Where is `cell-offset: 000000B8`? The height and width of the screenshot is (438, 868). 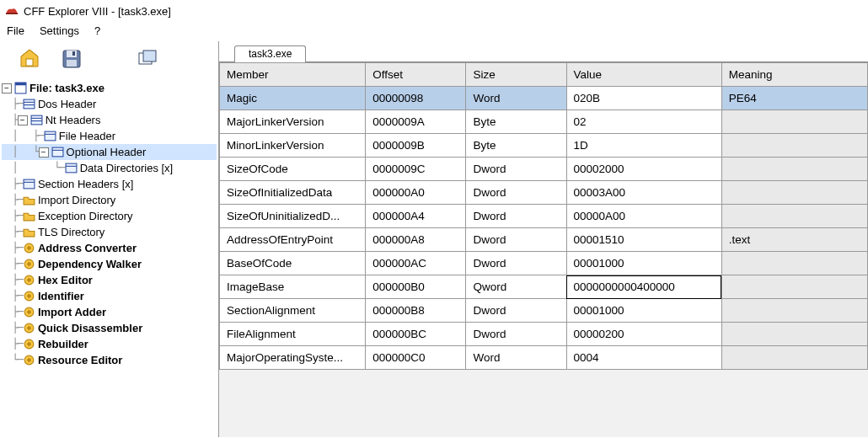 cell-offset: 000000B8 is located at coordinates (416, 311).